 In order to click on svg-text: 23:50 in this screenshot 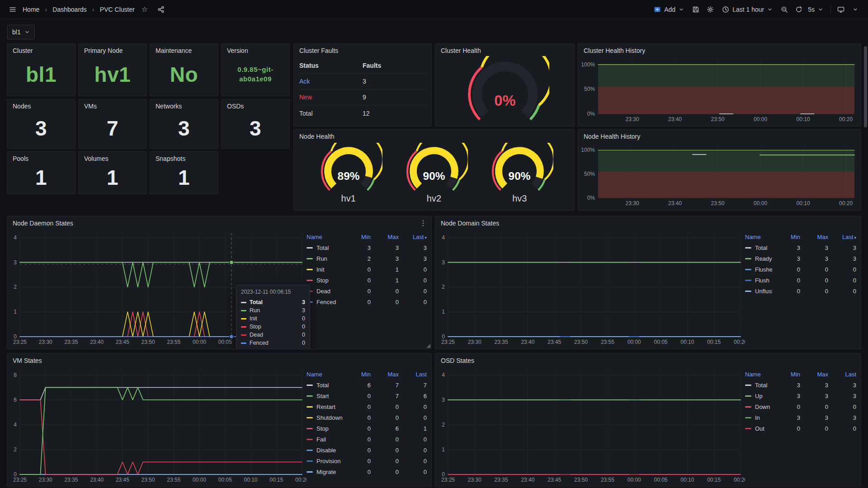, I will do `click(148, 342)`.